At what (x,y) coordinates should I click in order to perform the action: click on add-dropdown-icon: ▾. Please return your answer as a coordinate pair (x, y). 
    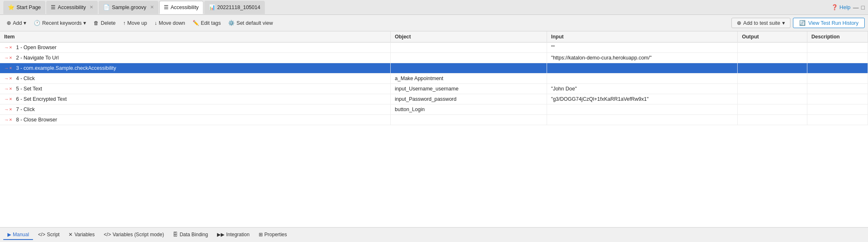
    Looking at the image, I should click on (25, 23).